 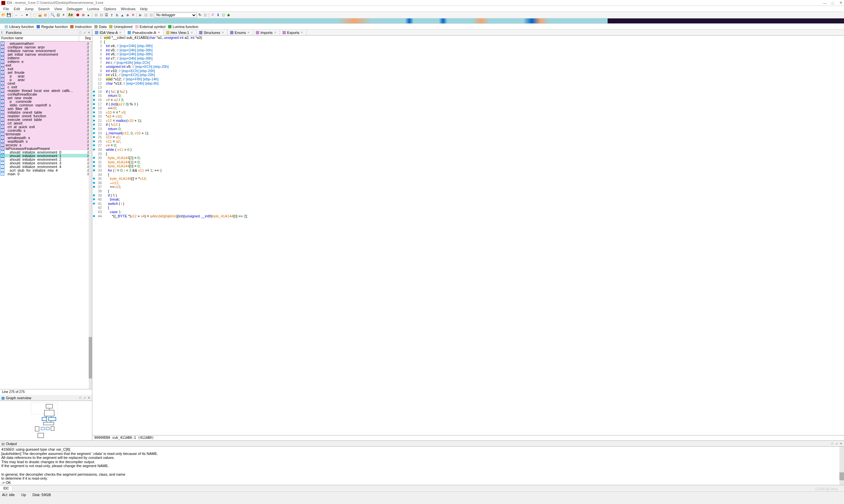 I want to click on code-line: 30 byte_41A144[2] = 0;, so click(x=468, y=158).